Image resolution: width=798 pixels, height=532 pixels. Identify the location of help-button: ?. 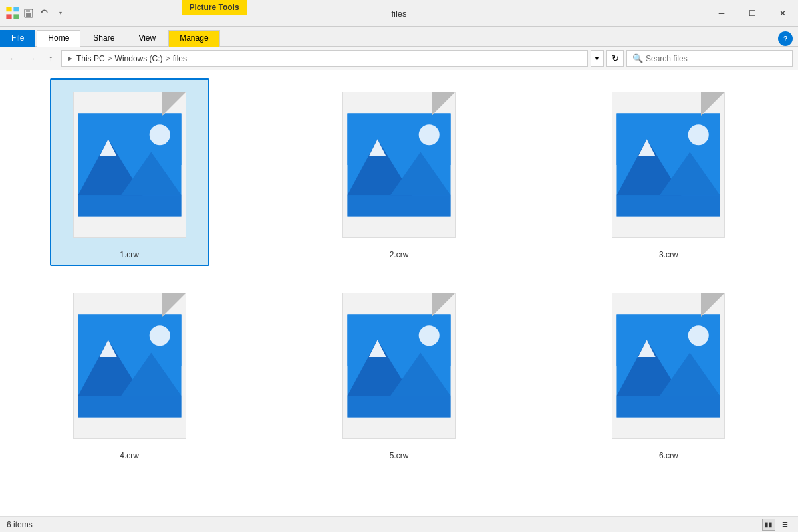
(785, 39).